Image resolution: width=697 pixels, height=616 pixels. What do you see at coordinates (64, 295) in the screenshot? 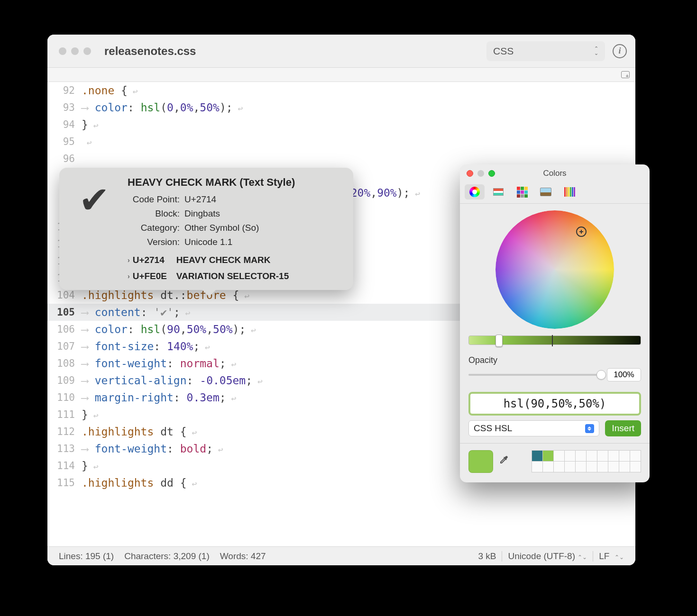
I see `line-number: 104` at bounding box center [64, 295].